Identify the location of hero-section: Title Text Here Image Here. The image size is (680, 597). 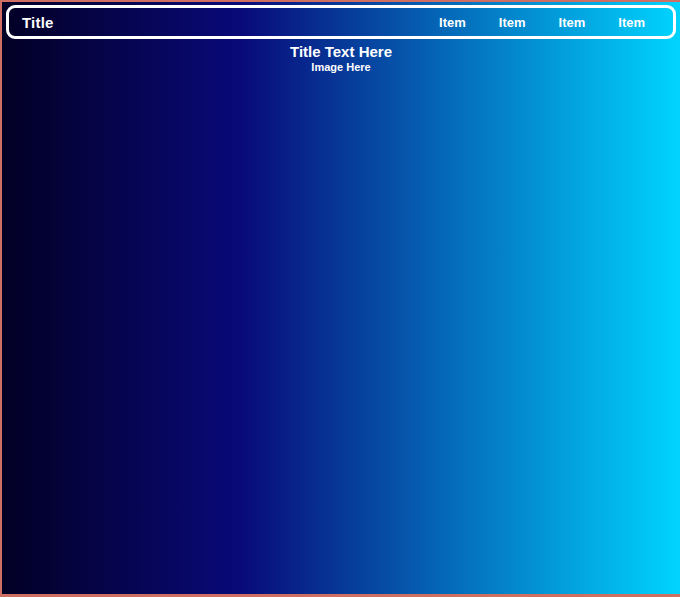
(341, 59).